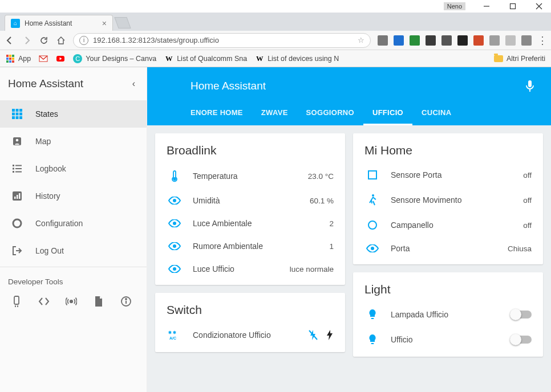  What do you see at coordinates (122, 23) in the screenshot?
I see `new-tab-button` at bounding box center [122, 23].